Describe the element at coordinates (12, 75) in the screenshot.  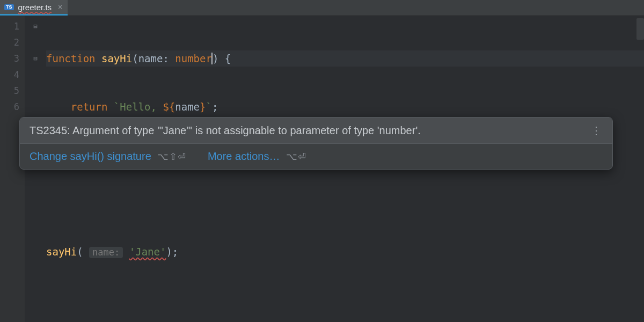
I see `line-number: 4` at that location.